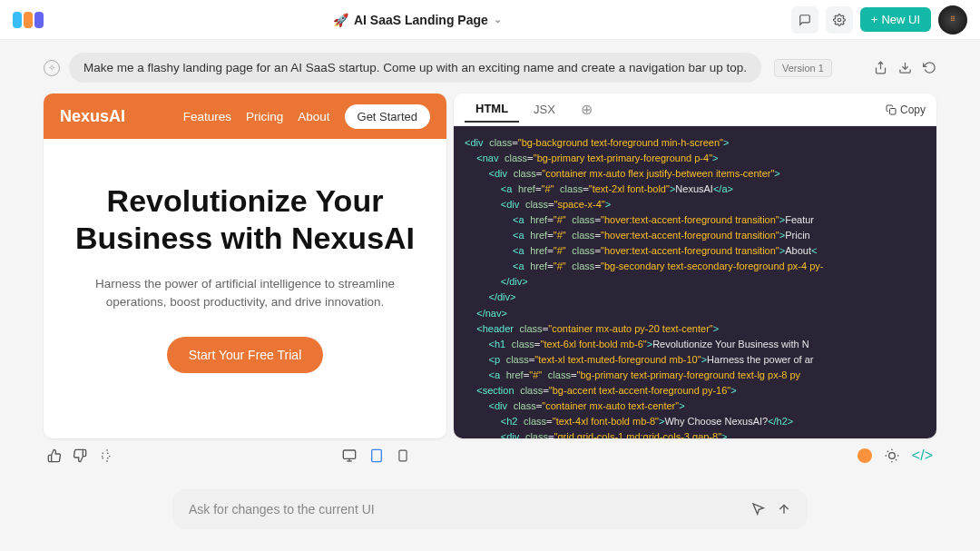  What do you see at coordinates (492, 109) in the screenshot?
I see `tab-html: HTML` at bounding box center [492, 109].